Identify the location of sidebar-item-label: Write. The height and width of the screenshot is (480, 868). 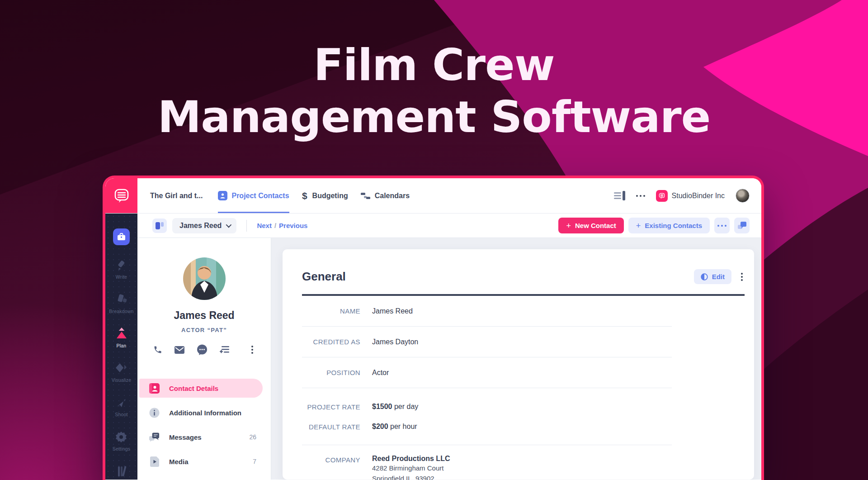
(121, 277).